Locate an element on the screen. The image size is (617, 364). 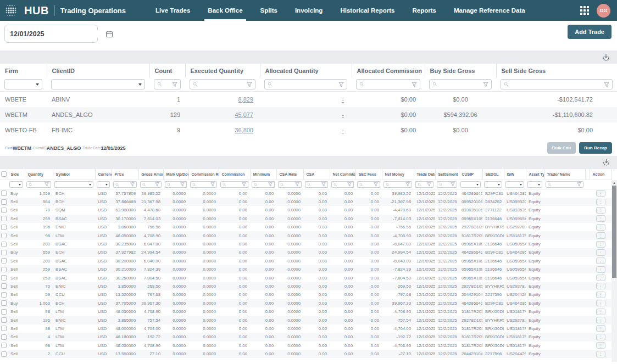
summary-row: WBETEABINV18,829-$0.00$0.00-$102,541.72 is located at coordinates (309, 99).